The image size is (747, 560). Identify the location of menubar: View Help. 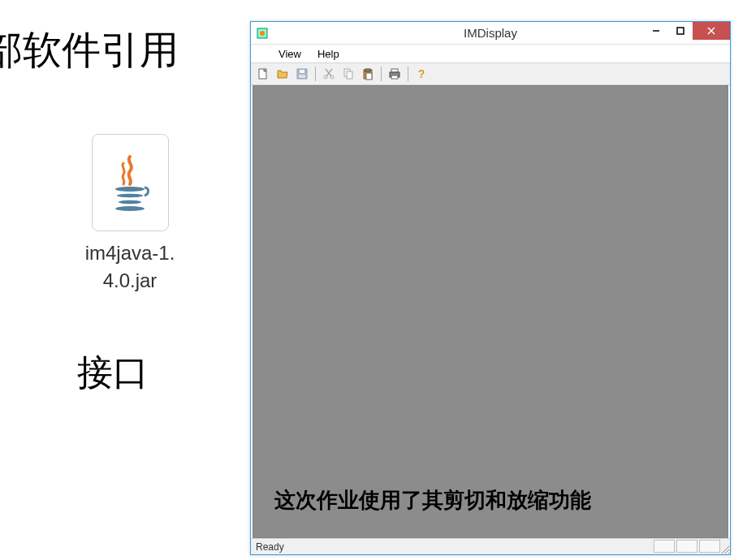
(490, 54).